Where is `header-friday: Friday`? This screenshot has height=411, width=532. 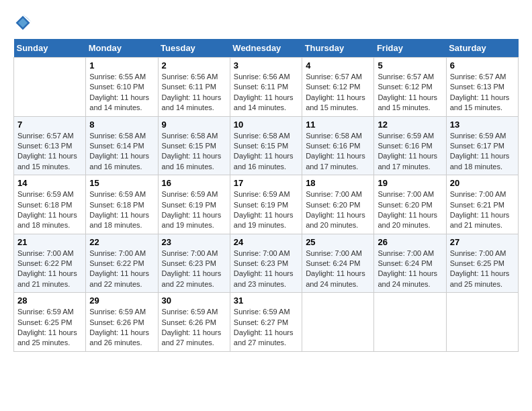 header-friday: Friday is located at coordinates (410, 48).